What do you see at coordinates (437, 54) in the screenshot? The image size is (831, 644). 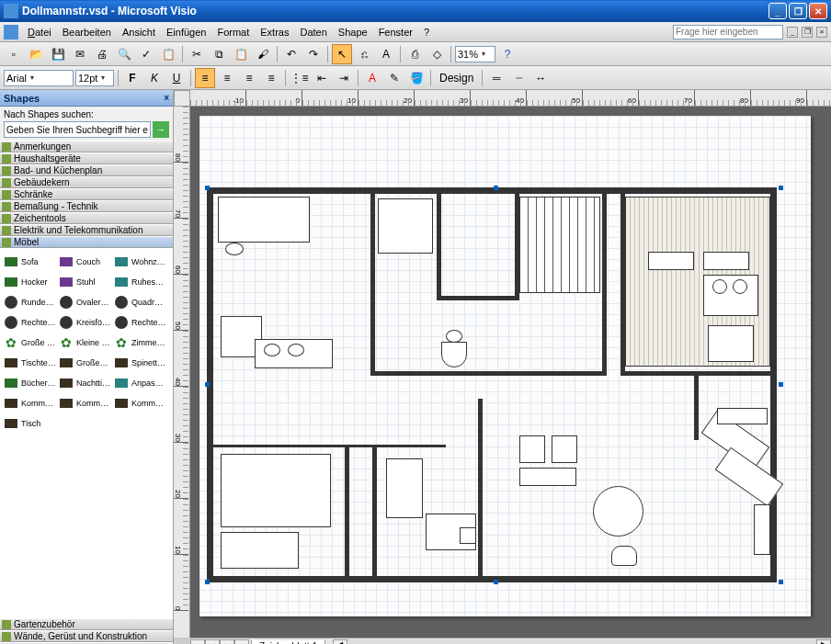 I see `shapes-button: ◇` at bounding box center [437, 54].